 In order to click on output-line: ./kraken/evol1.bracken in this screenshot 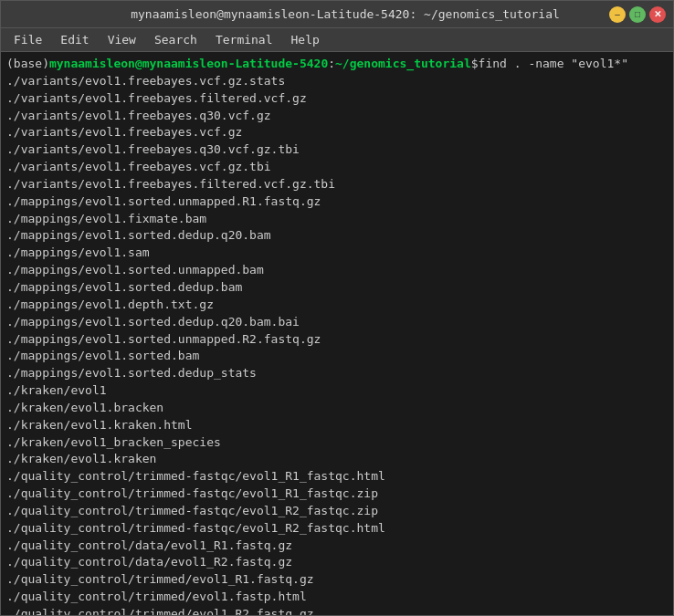, I will do `click(337, 409)`.